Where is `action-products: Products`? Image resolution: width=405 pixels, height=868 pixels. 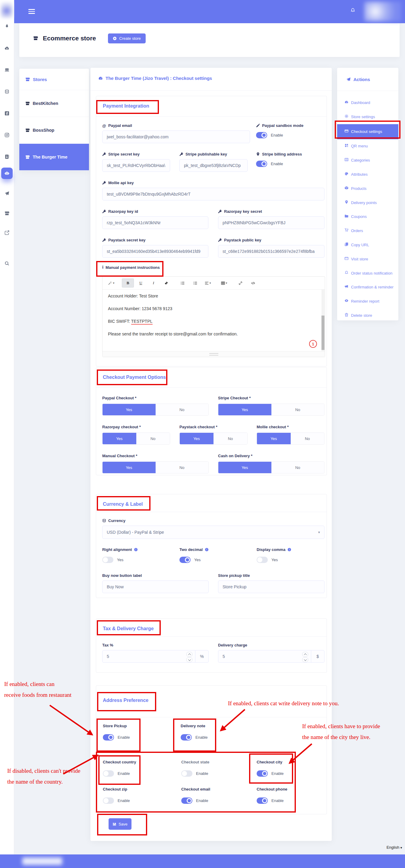 action-products: Products is located at coordinates (368, 189).